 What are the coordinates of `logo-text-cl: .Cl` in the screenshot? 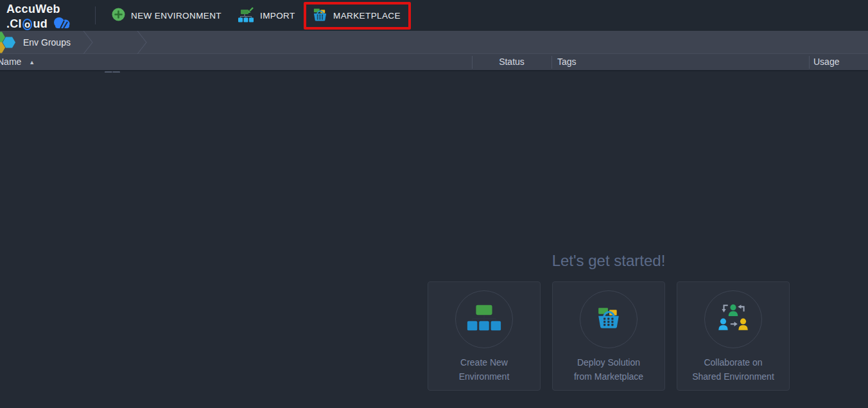 It's located at (14, 24).